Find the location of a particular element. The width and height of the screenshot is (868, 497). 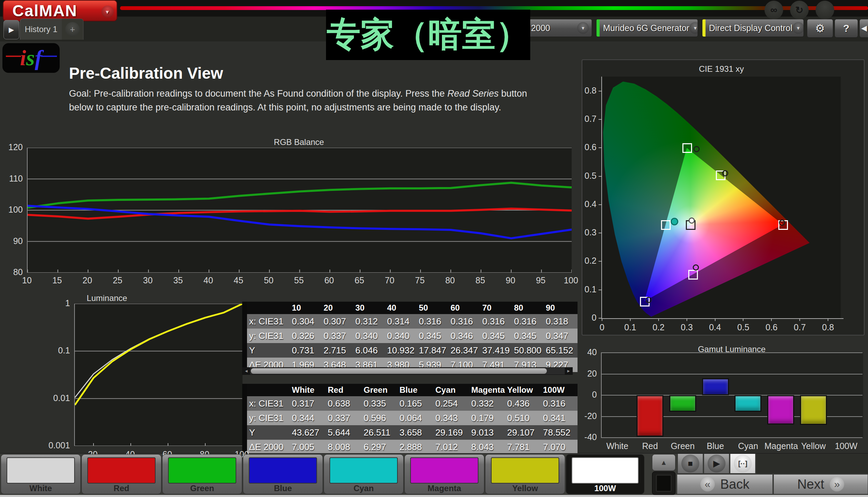

page-title: Pre-Calibration View is located at coordinates (146, 73).